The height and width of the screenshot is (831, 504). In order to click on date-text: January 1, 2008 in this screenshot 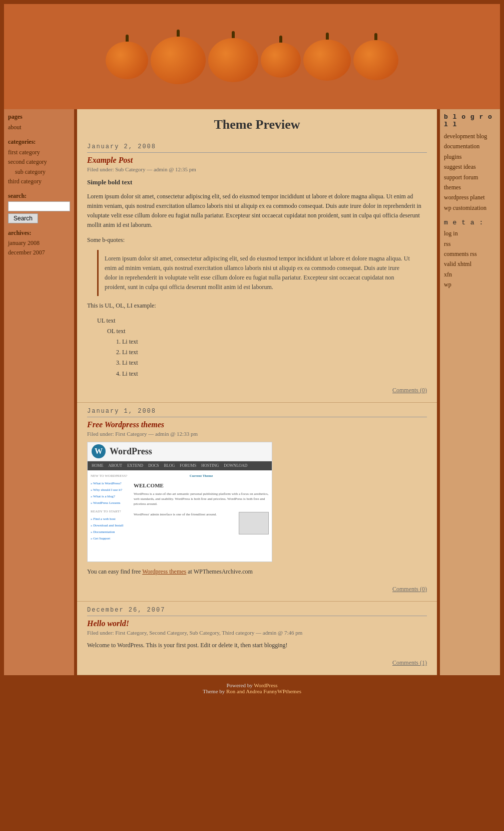, I will do `click(122, 411)`.